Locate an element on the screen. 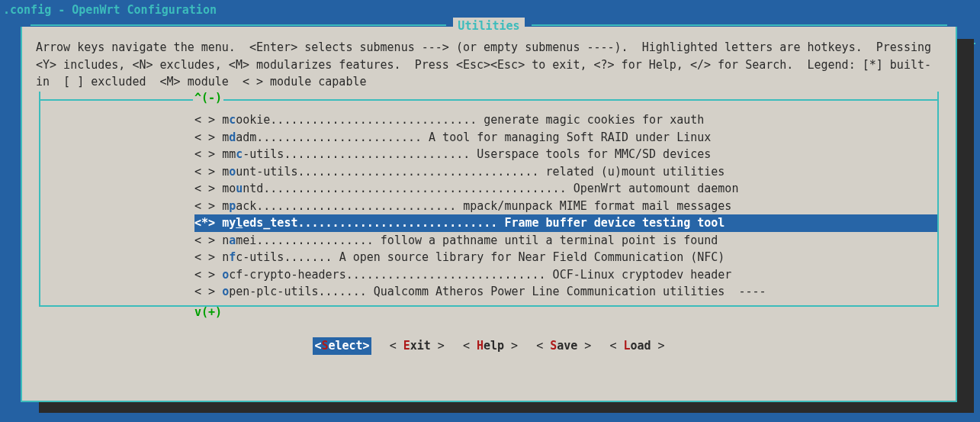  item-label-post: ookie.............................. gene… is located at coordinates (470, 120).